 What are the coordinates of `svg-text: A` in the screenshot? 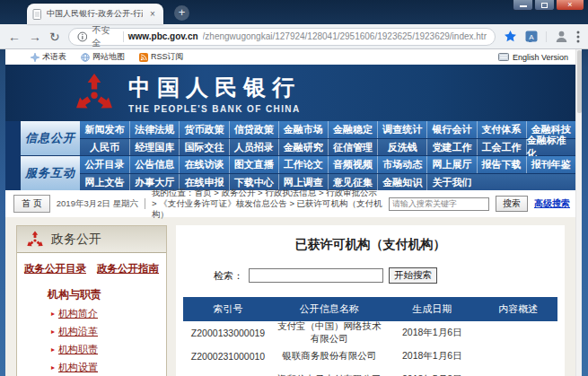 It's located at (531, 36).